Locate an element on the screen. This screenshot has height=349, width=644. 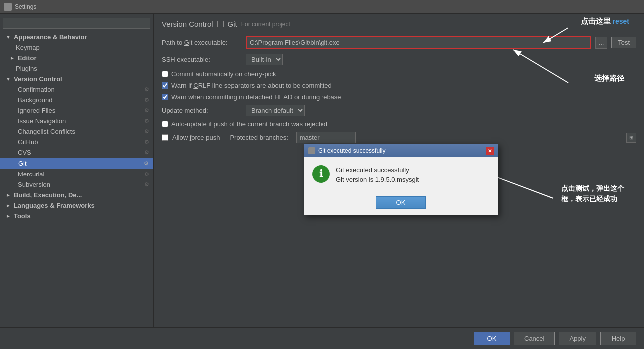
checkbox-cherry-label: Commit automatically on cherry-pick is located at coordinates (224, 74).